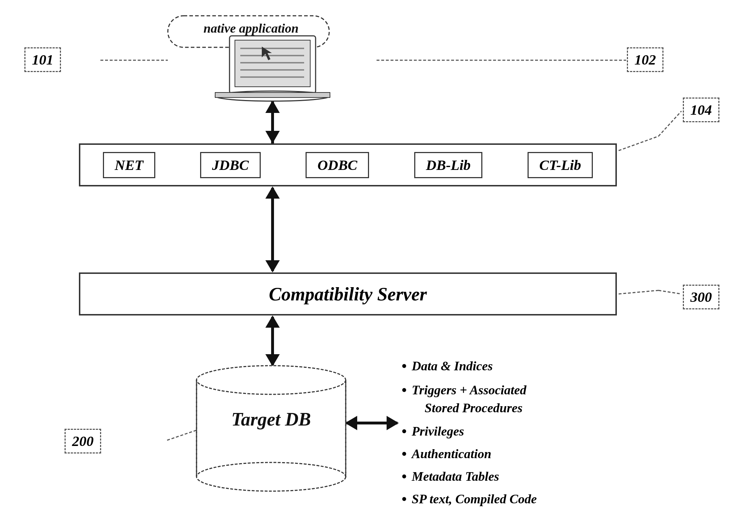 This screenshot has height=532, width=756. Describe the element at coordinates (83, 441) in the screenshot. I see `label-200: 200` at that location.